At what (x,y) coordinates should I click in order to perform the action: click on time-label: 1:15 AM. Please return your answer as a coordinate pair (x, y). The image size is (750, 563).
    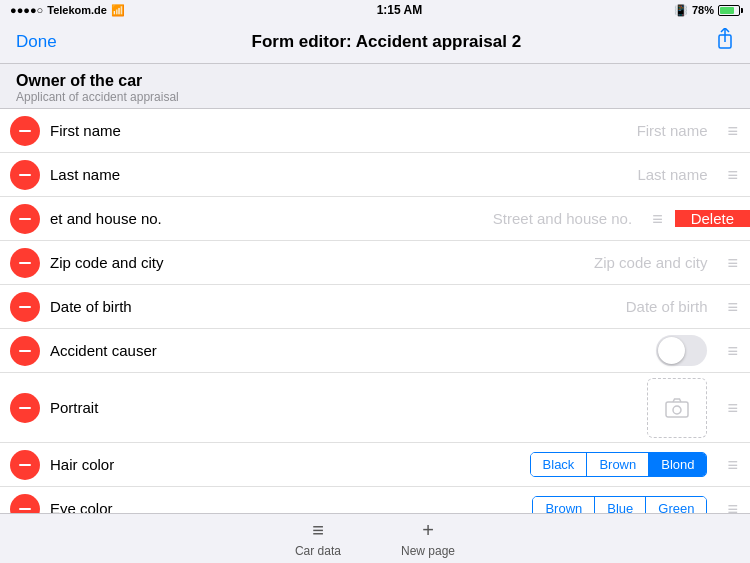
    Looking at the image, I should click on (400, 10).